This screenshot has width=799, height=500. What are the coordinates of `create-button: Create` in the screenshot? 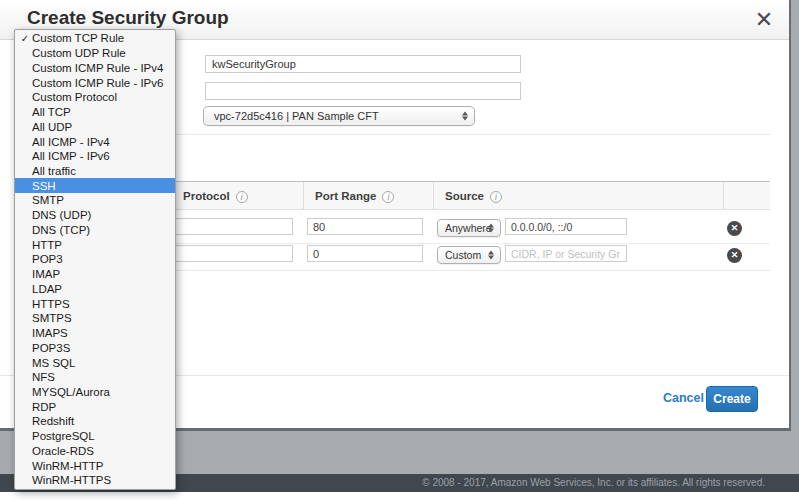 It's located at (732, 399).